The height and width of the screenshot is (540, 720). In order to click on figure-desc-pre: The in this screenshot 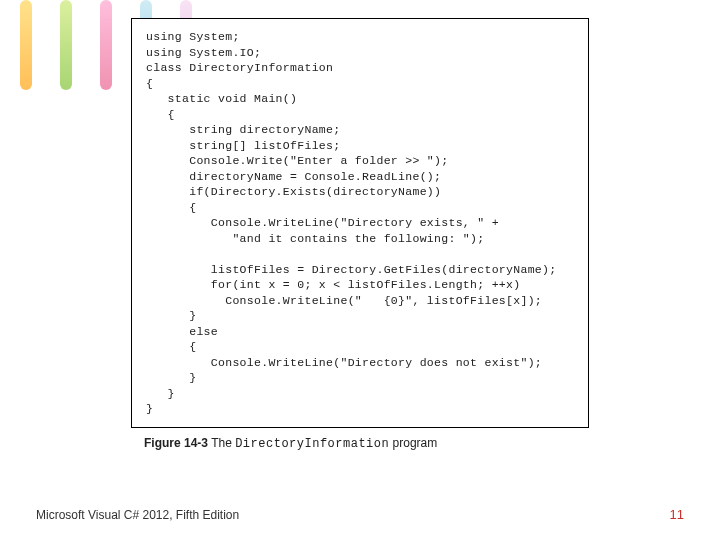, I will do `click(223, 443)`.